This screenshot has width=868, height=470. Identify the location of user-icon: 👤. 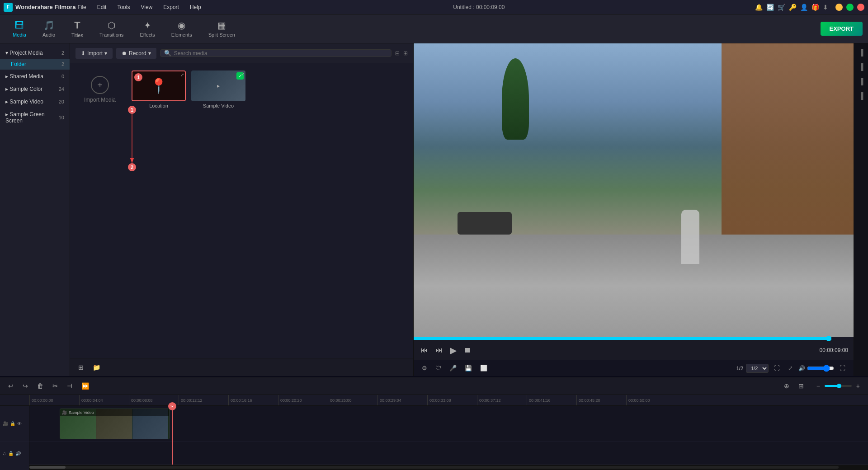
(804, 7).